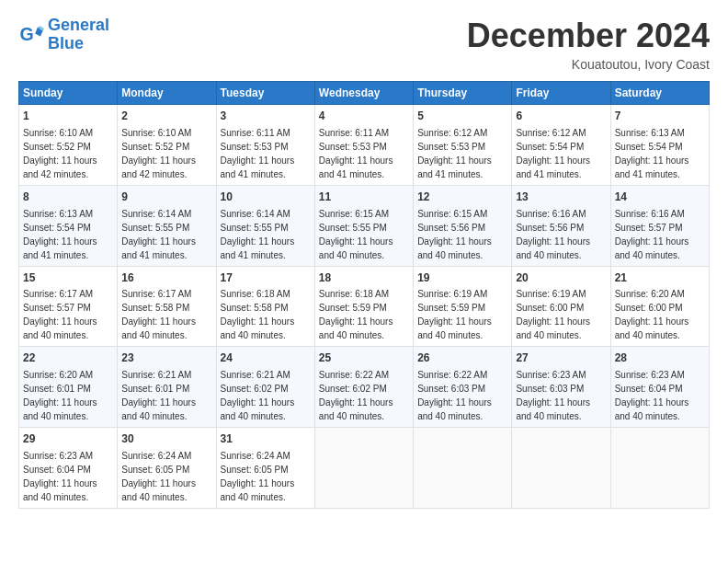  What do you see at coordinates (265, 387) in the screenshot?
I see `calendar-cell: 24Sunrise: 6:21 AMSunset: 6:02 PMDayligh…` at bounding box center [265, 387].